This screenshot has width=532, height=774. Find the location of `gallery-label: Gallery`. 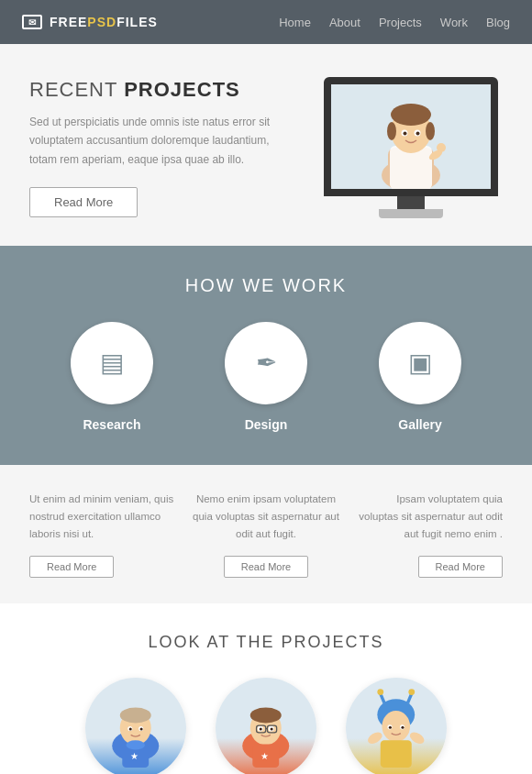

gallery-label: Gallery is located at coordinates (420, 425).